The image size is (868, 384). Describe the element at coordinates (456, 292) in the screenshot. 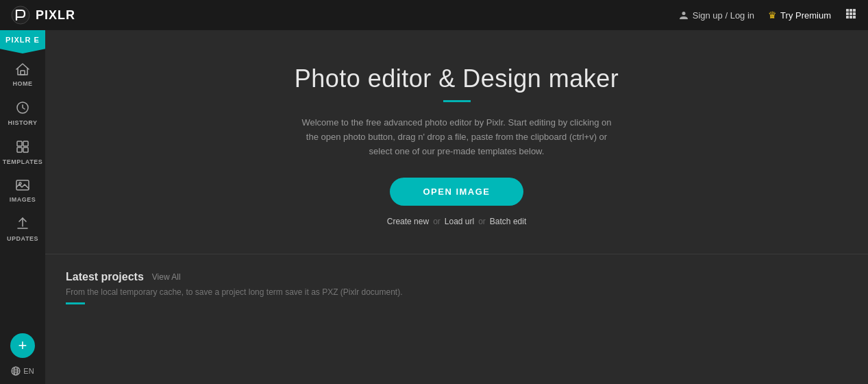

I see `projects-description: From the local temporary cache, to save …` at that location.